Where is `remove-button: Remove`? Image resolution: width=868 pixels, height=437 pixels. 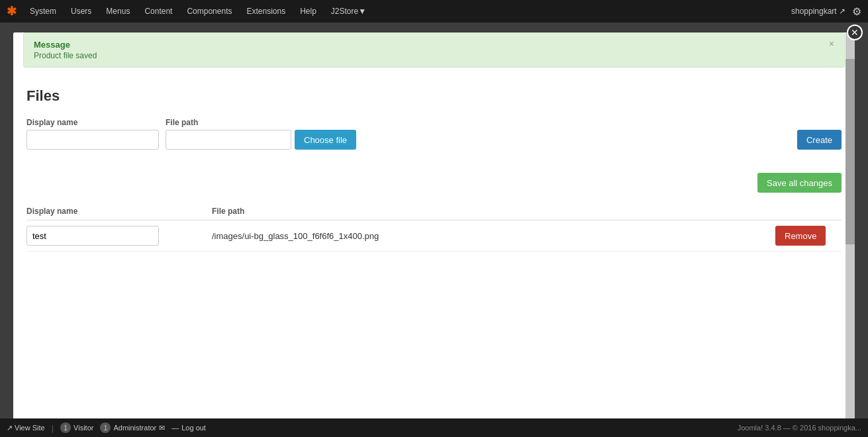 remove-button: Remove is located at coordinates (800, 236).